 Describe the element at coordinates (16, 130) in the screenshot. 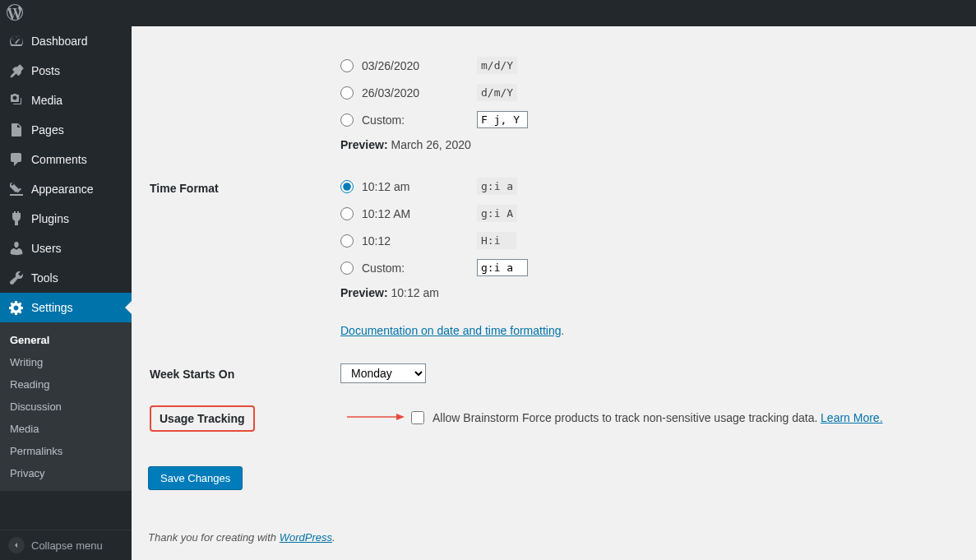

I see `pages-icon` at that location.